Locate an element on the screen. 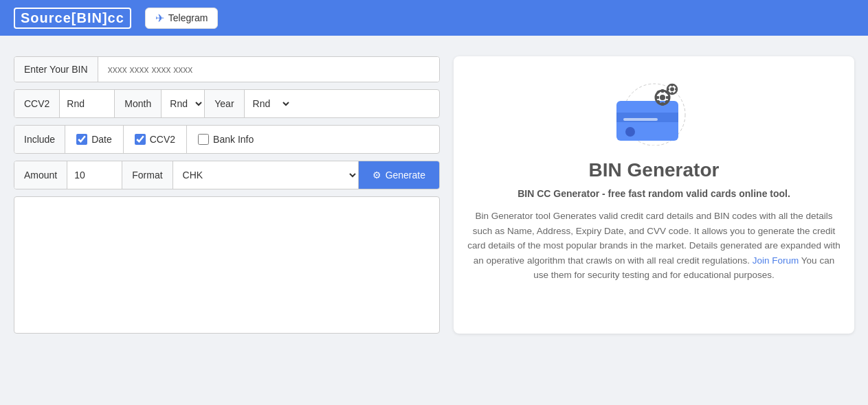  ccv2-checkbox is located at coordinates (140, 139).